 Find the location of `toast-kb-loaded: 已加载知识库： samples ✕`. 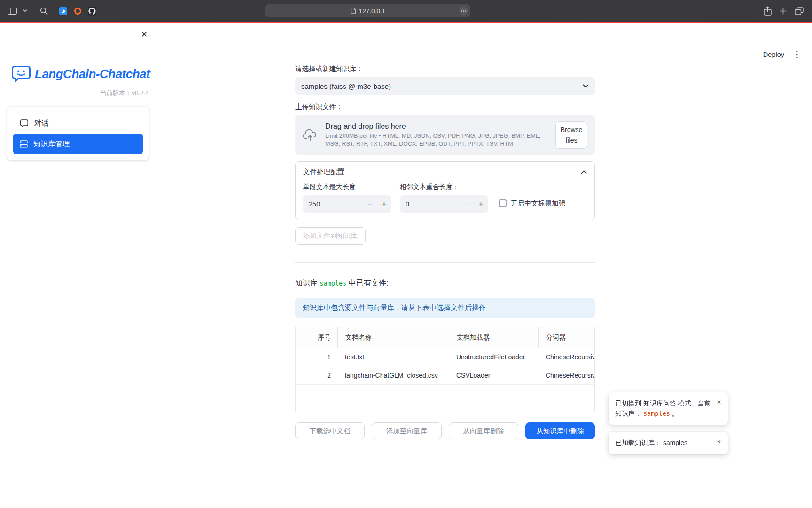

toast-kb-loaded: 已加载知识库： samples ✕ is located at coordinates (668, 443).